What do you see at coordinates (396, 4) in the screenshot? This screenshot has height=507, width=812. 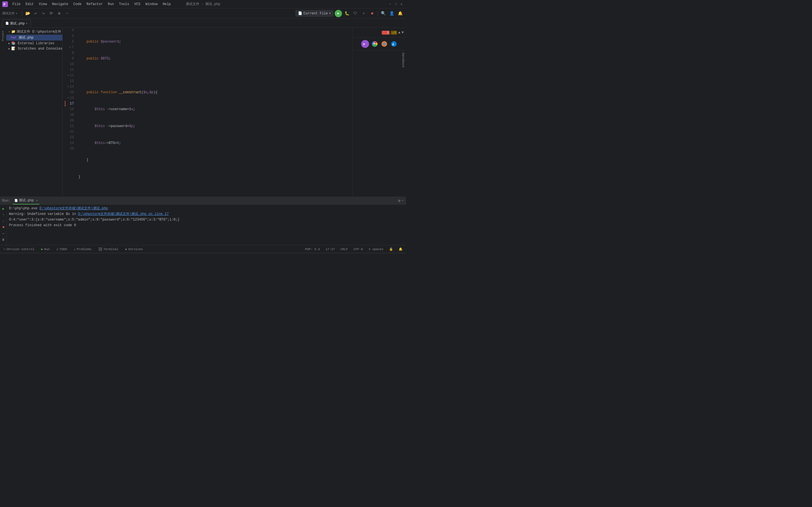 I see `maximize-button: □` at bounding box center [396, 4].